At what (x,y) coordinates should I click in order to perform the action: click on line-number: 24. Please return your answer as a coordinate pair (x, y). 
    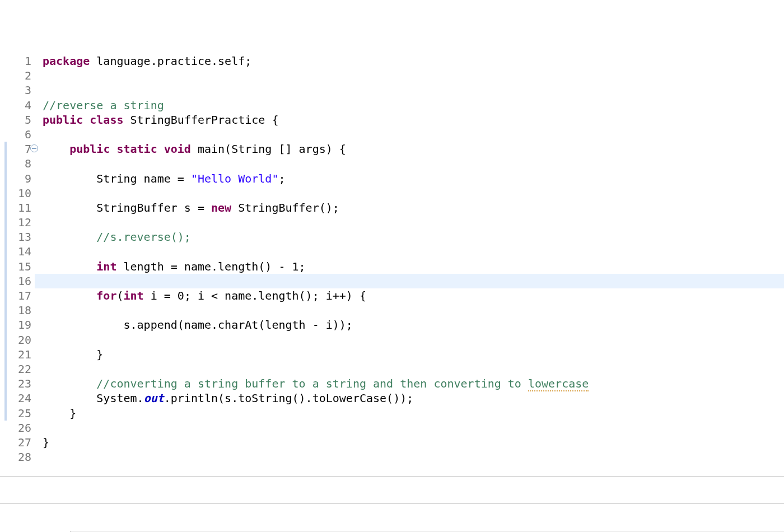
    Looking at the image, I should click on (16, 398).